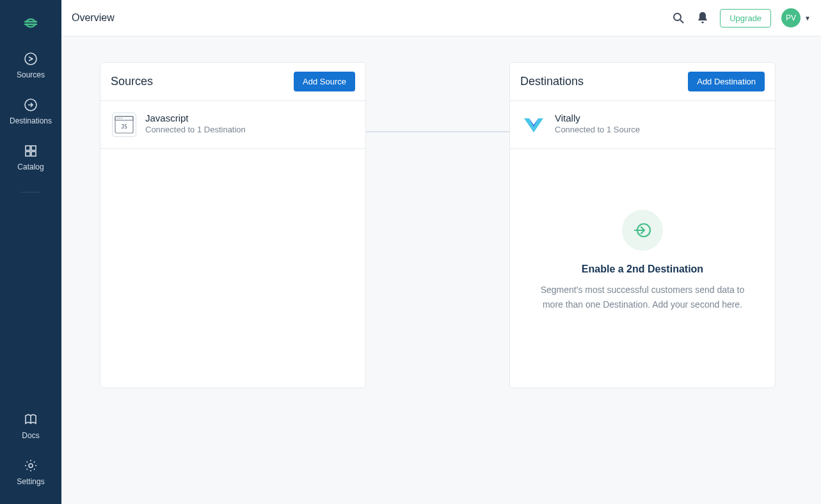  I want to click on promo-title: Enable a 2nd Destination, so click(642, 269).